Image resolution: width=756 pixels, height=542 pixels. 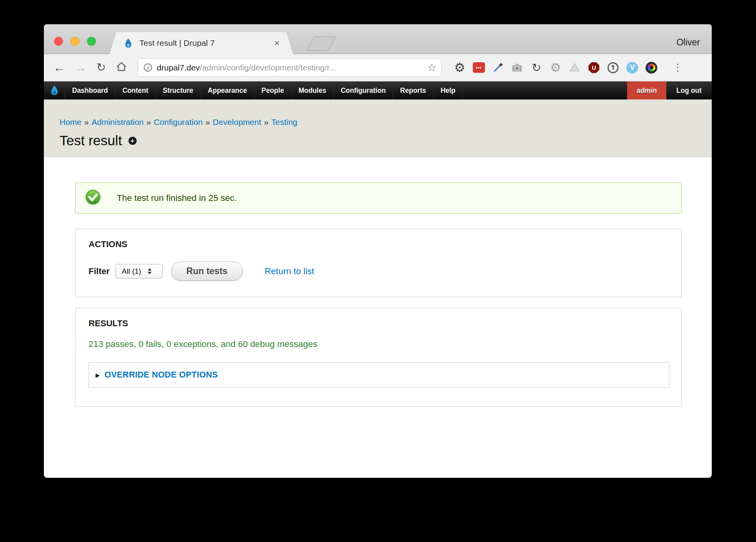 What do you see at coordinates (204, 43) in the screenshot?
I see `tab-title: Test result | Drupal 7` at bounding box center [204, 43].